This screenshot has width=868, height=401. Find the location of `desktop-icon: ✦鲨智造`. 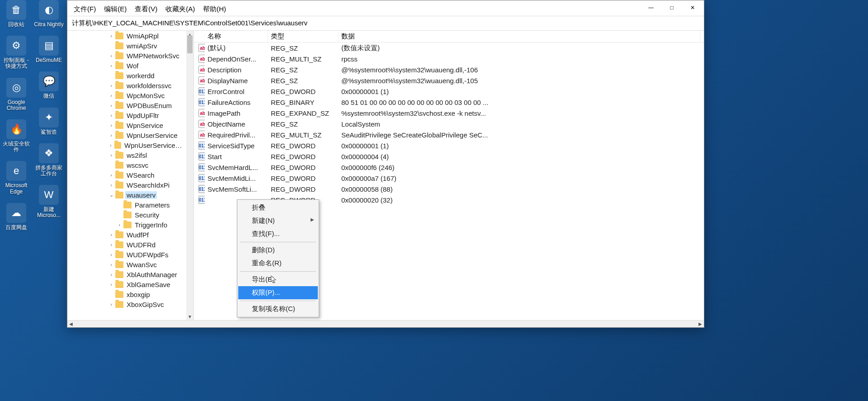

desktop-icon: ✦鲨智造 is located at coordinates (49, 121).